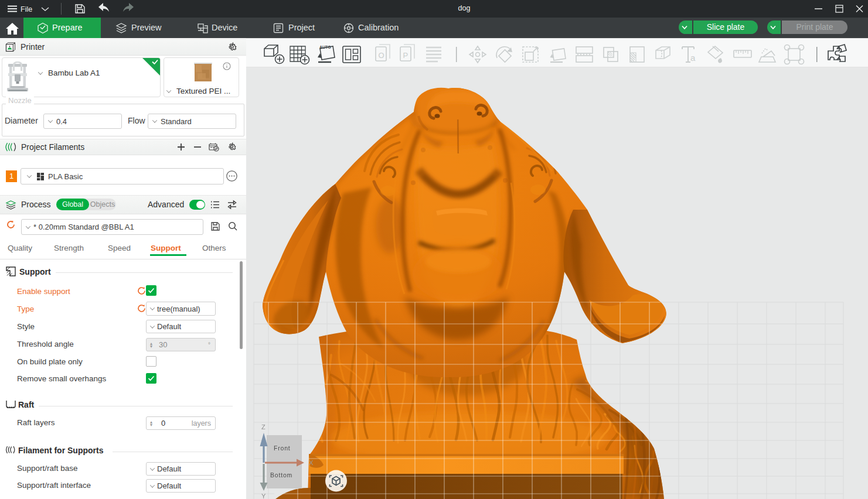  Describe the element at coordinates (264, 495) in the screenshot. I see `svg-text: Y` at that location.